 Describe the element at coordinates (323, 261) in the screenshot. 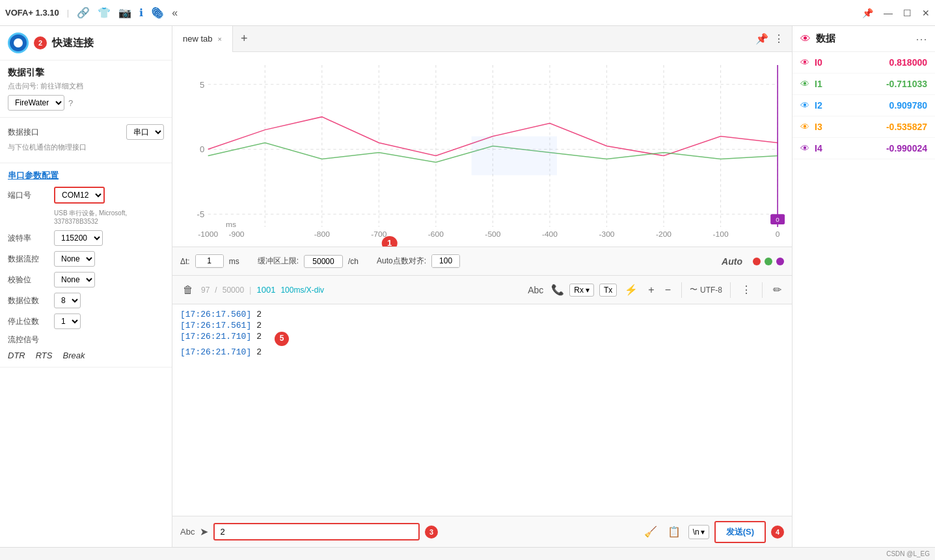

I see `buffer-input` at that location.